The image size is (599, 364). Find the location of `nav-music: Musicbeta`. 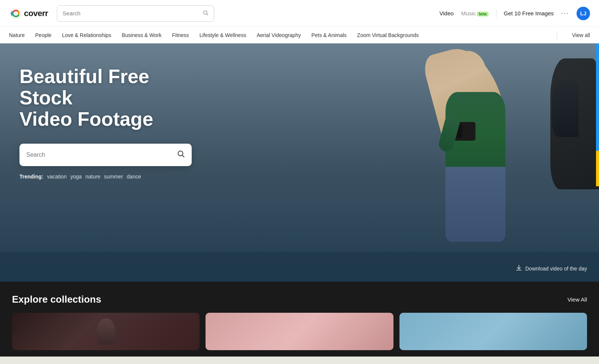

nav-music: Musicbeta is located at coordinates (475, 13).